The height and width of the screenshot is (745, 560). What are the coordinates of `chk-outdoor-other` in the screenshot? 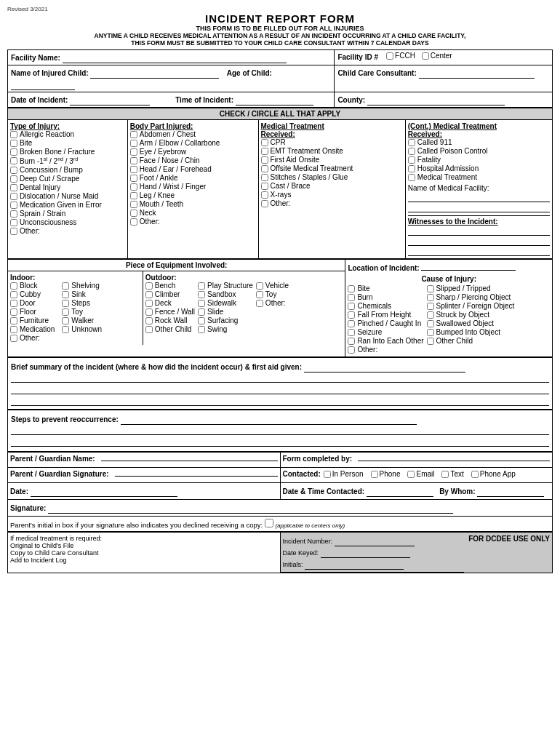 It's located at (260, 303).